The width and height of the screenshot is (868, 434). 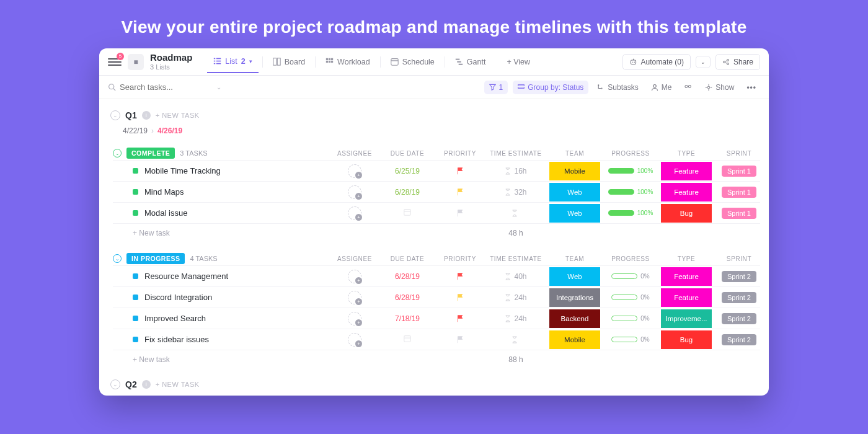 I want to click on group-icon, so click(x=521, y=87).